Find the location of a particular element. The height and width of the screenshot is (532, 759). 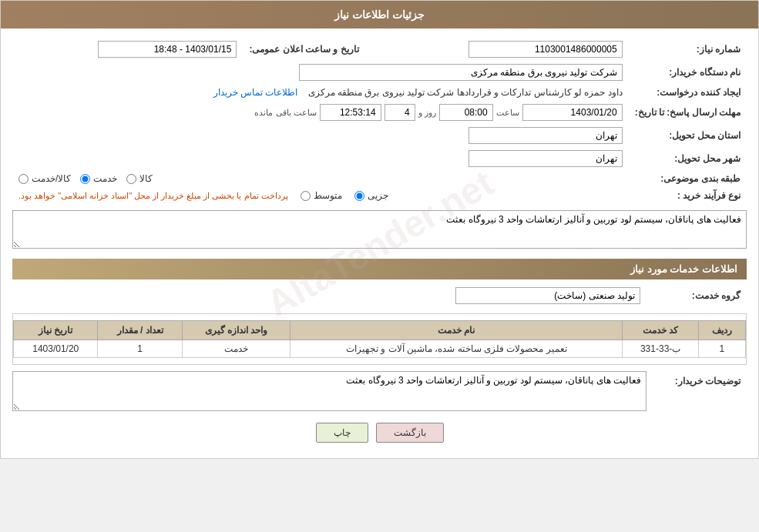

datetime-value is located at coordinates (128, 49).